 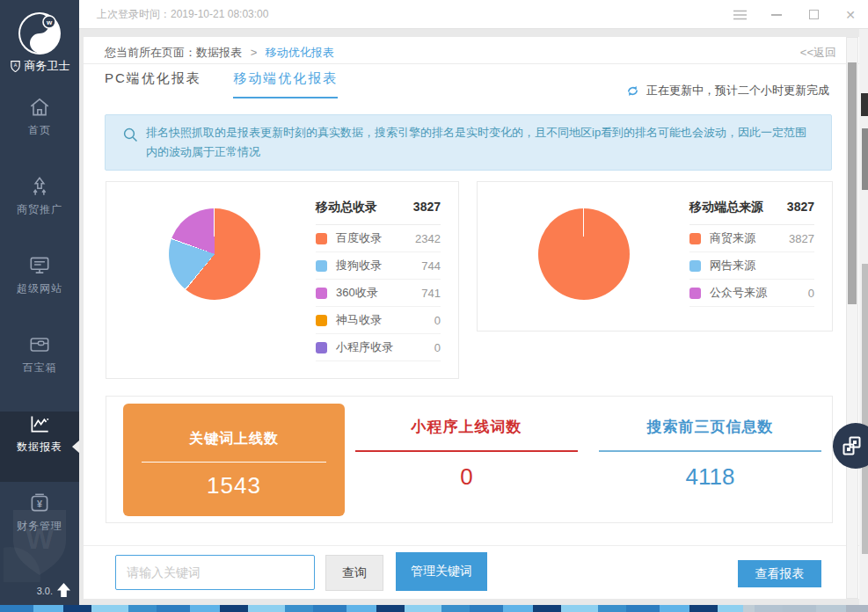 What do you see at coordinates (427, 239) in the screenshot?
I see `legend-value: 2342` at bounding box center [427, 239].